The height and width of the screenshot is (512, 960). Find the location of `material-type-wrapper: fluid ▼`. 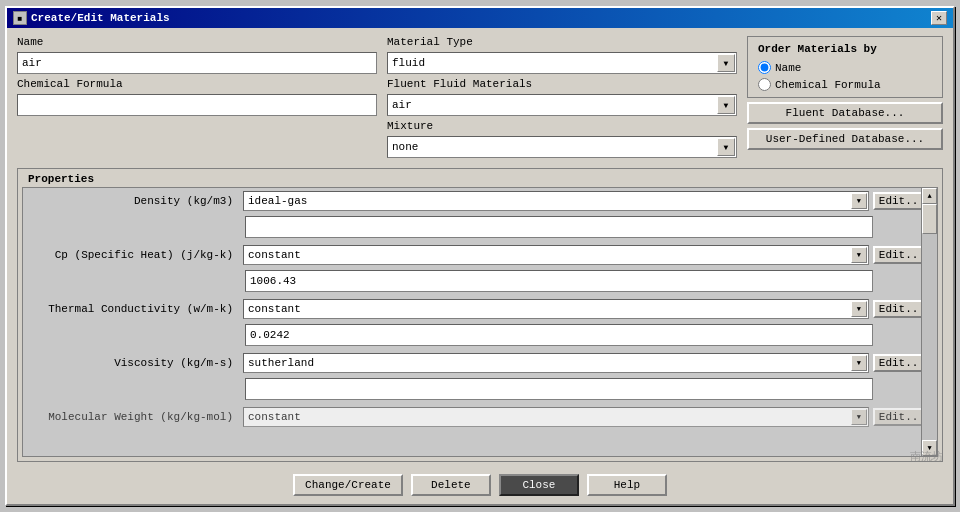

material-type-wrapper: fluid ▼ is located at coordinates (562, 63).